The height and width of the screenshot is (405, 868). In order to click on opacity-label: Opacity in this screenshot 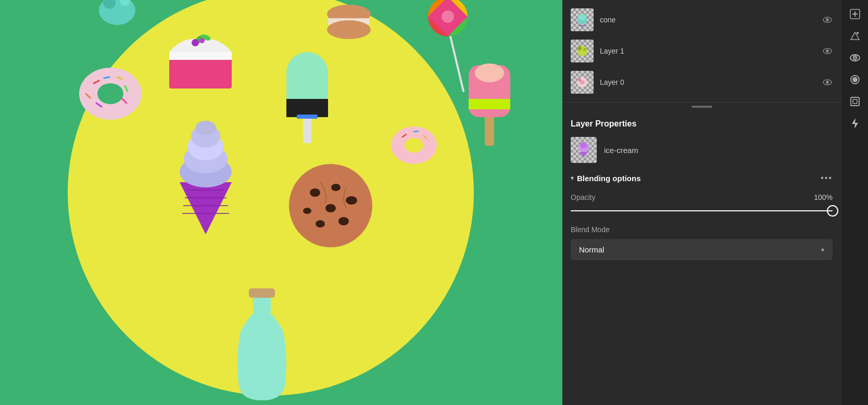, I will do `click(583, 197)`.